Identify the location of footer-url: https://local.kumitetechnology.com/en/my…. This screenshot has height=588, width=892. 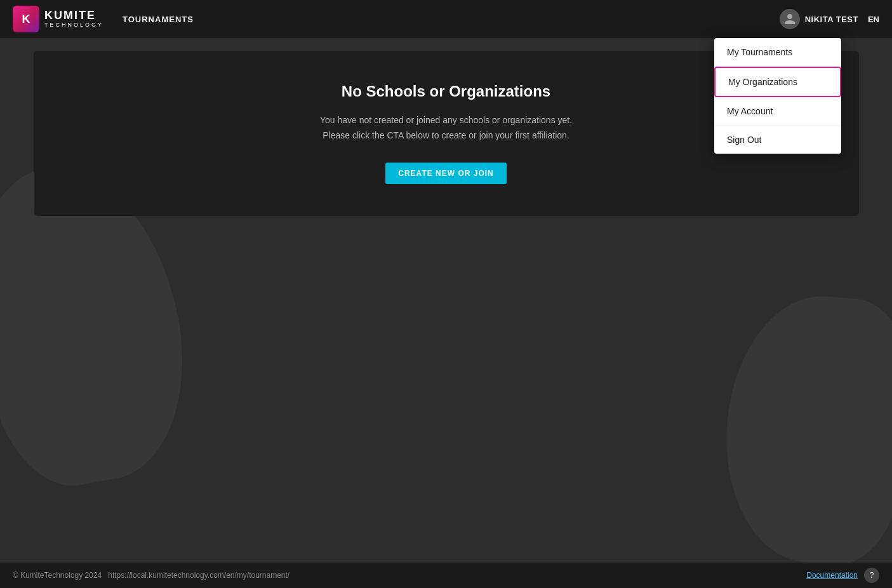
(199, 575).